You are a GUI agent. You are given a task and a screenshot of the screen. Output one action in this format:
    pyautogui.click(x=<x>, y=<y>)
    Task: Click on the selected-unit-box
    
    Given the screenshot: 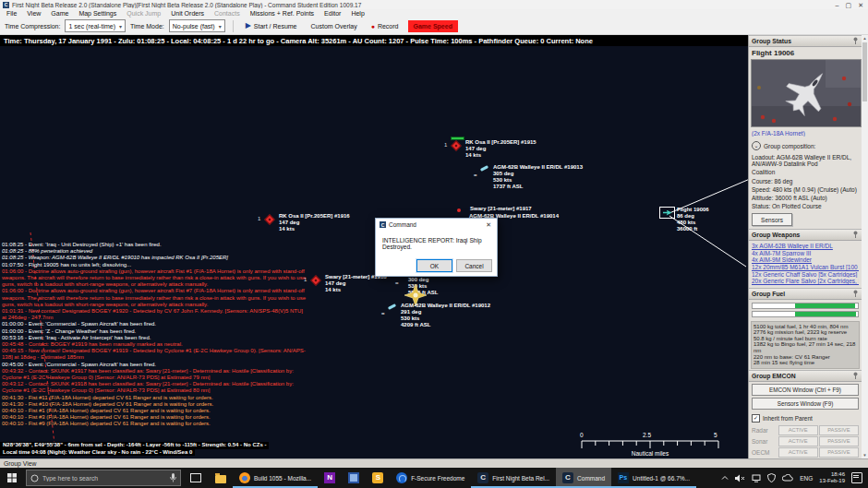 What is the action you would take?
    pyautogui.click(x=667, y=212)
    